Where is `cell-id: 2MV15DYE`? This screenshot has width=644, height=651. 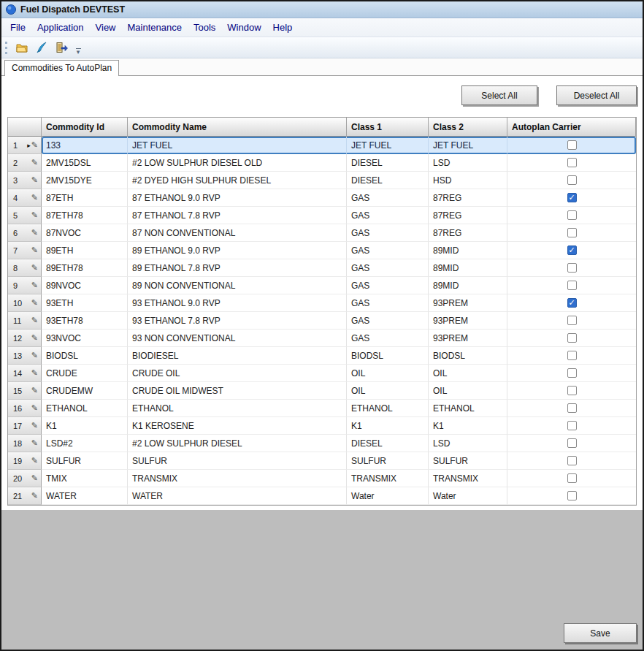
cell-id: 2MV15DYE is located at coordinates (85, 180).